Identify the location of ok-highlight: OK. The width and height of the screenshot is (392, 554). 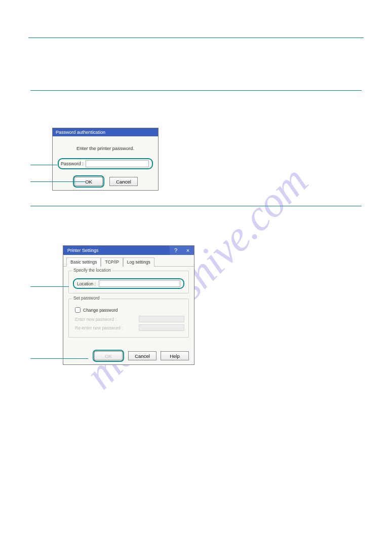
(108, 356).